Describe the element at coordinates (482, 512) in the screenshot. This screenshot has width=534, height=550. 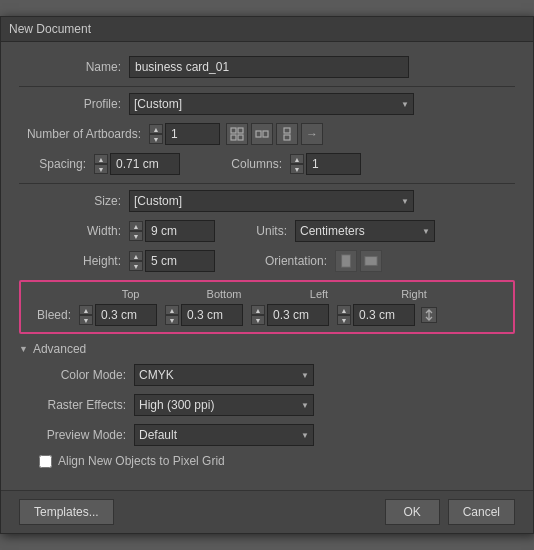
I see `cancel-button: Cancel` at that location.